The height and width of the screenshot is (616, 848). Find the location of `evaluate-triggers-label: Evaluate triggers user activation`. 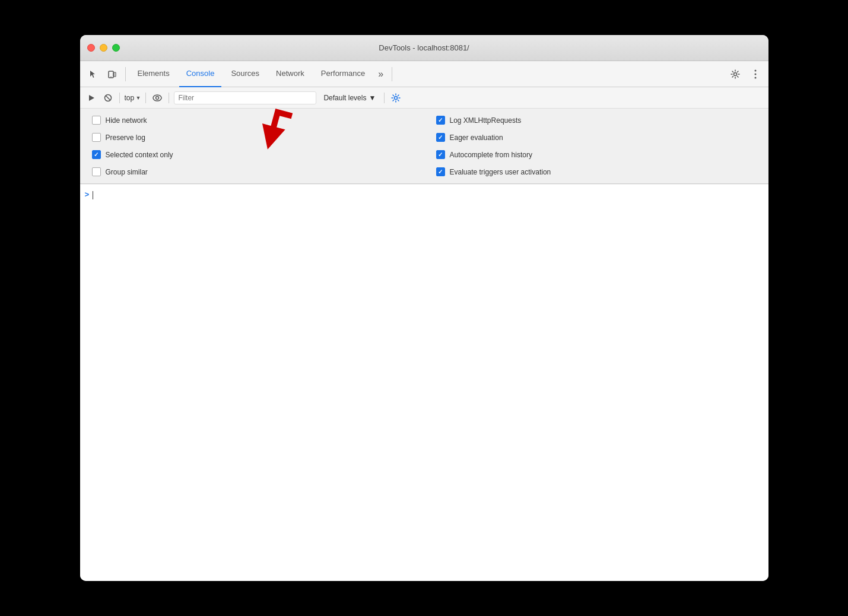

evaluate-triggers-label: Evaluate triggers user activation is located at coordinates (501, 172).